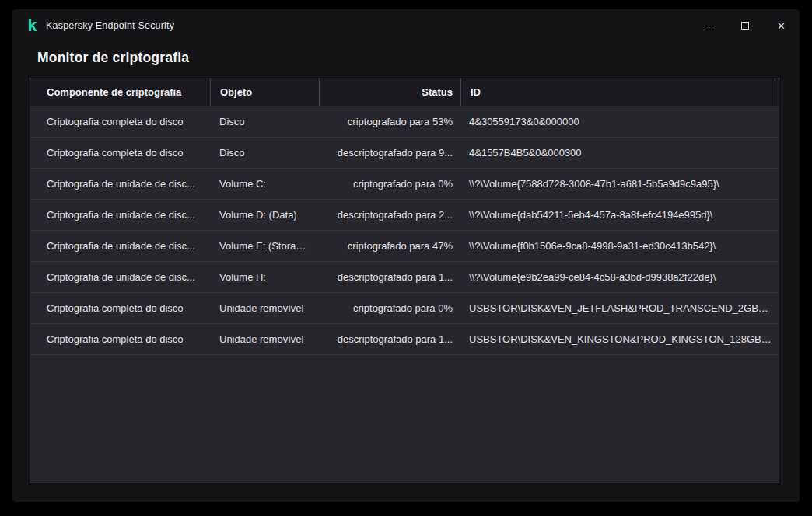  What do you see at coordinates (781, 26) in the screenshot?
I see `close-button: ✕` at bounding box center [781, 26].